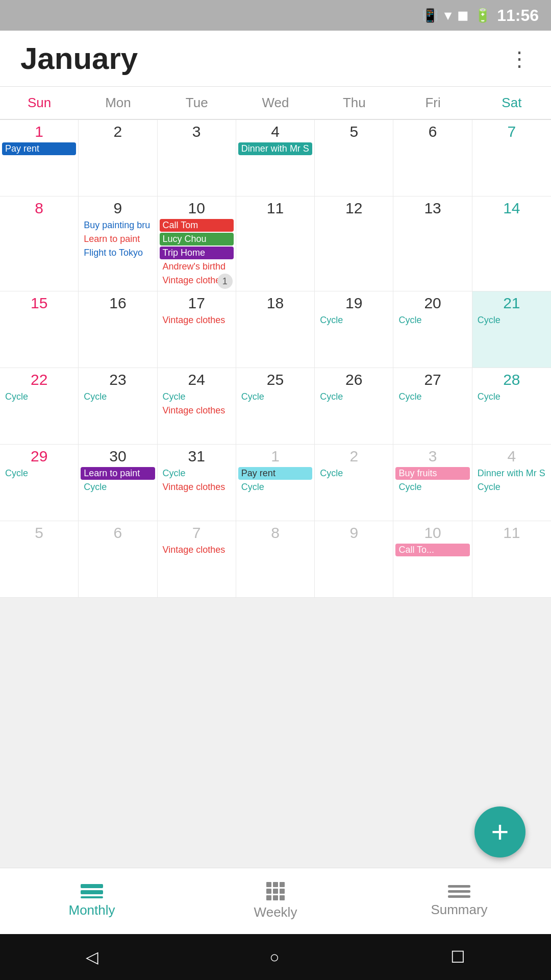 The width and height of the screenshot is (551, 980). I want to click on dow-tue: Tue, so click(197, 103).